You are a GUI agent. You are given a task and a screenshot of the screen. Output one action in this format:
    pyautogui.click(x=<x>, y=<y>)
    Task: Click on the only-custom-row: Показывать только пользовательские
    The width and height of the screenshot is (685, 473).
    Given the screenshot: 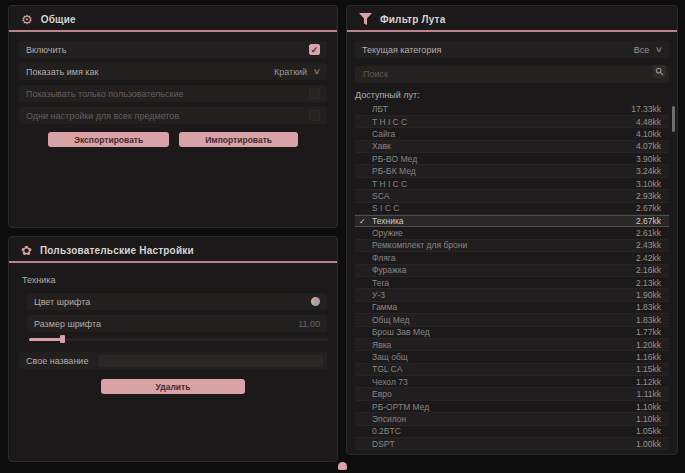 What is the action you would take?
    pyautogui.click(x=173, y=94)
    